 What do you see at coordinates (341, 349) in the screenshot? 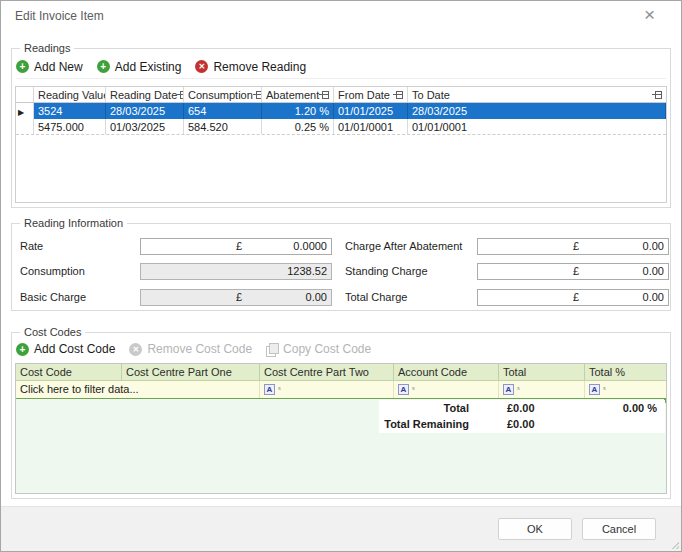
I see `cost-codes-toolbar: + Add Cost Code ✕ Remove Cost Code Copy …` at bounding box center [341, 349].